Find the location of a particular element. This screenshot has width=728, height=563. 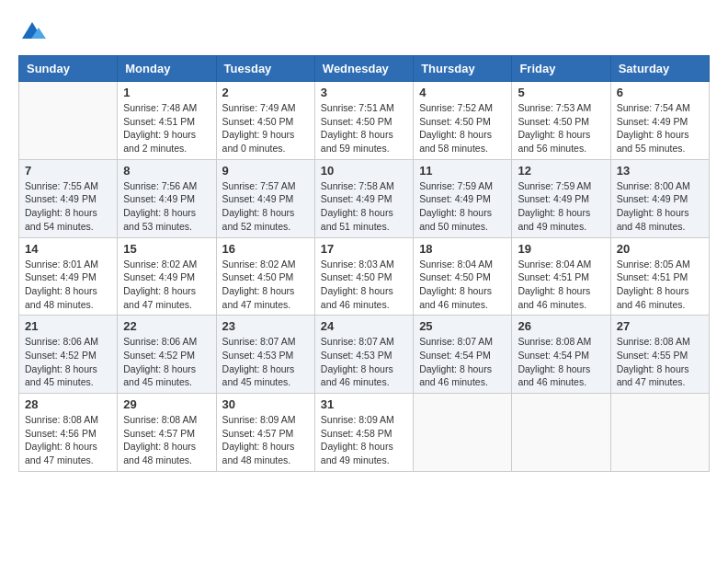

day-info: Sunrise: 8:02 AM Sunset: 4:49 PM Dayligh… is located at coordinates (166, 285).